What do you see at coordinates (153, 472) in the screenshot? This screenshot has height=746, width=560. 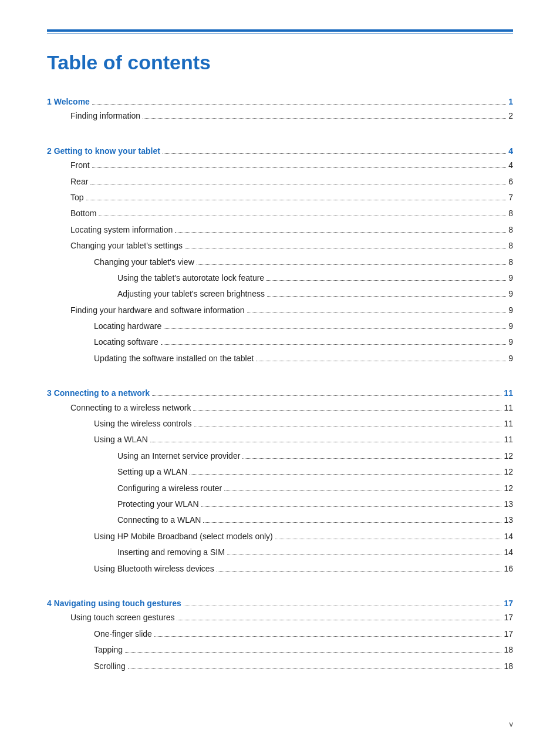 I see `toc-text-setup-wlan: Setting up a WLAN` at bounding box center [153, 472].